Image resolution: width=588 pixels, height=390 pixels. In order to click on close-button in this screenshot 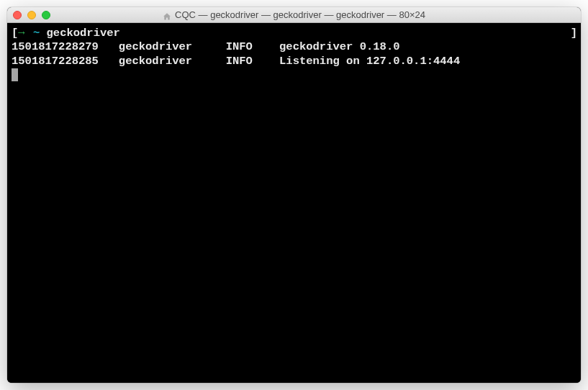, I will do `click(17, 15)`.